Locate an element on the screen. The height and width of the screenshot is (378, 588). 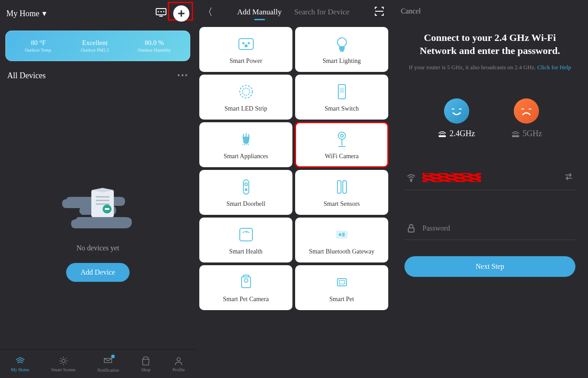
nav-home-label: My Home is located at coordinates (20, 369).